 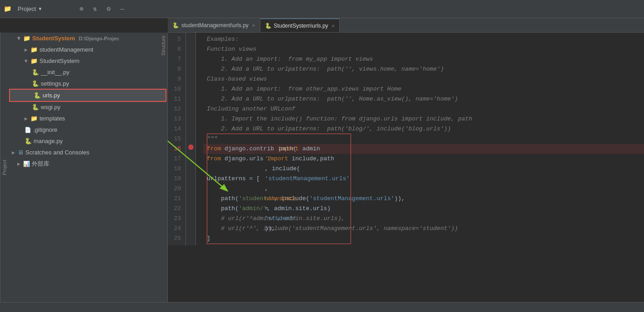 I want to click on project-tab-vertical: Project, so click(x=4, y=168).